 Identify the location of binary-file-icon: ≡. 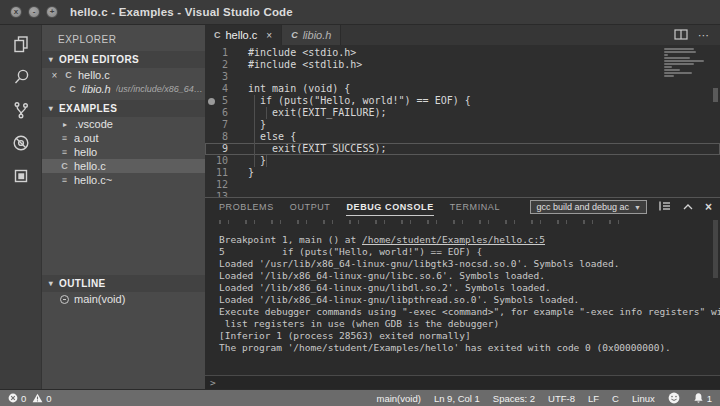
(64, 152).